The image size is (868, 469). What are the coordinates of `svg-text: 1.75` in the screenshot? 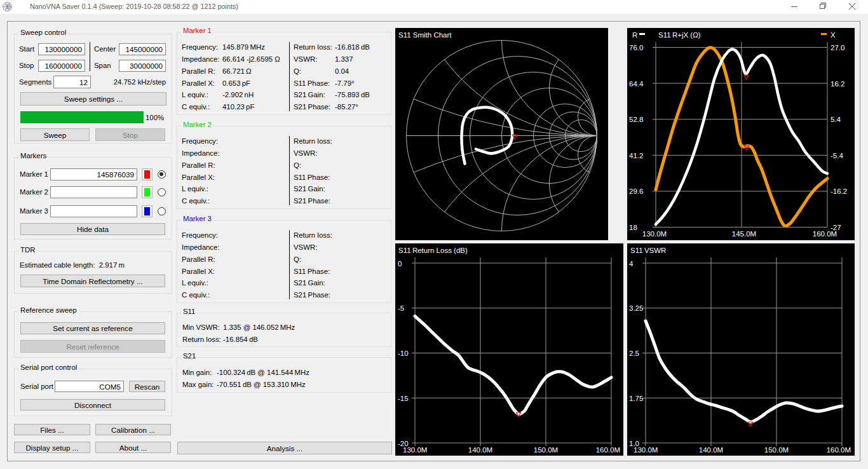 It's located at (636, 398).